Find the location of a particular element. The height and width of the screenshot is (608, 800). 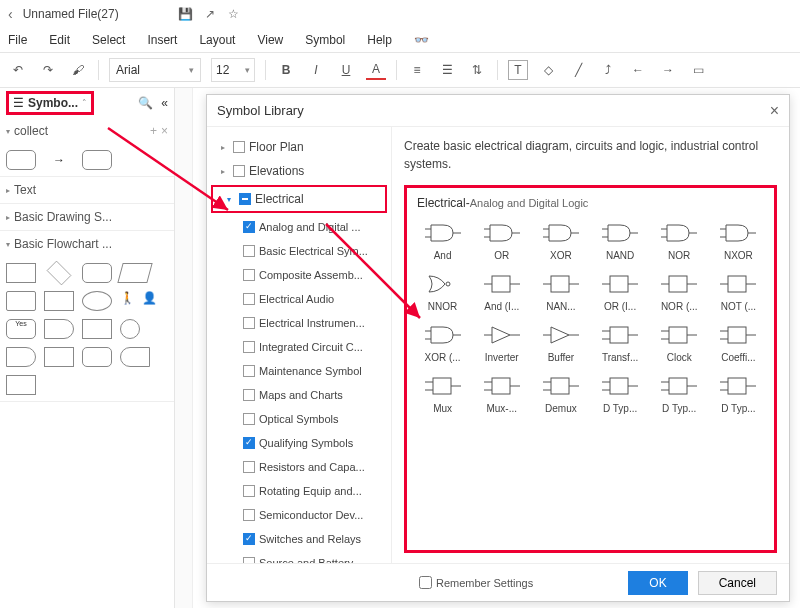

remember-settings: Remember Settings is located at coordinates (476, 582).